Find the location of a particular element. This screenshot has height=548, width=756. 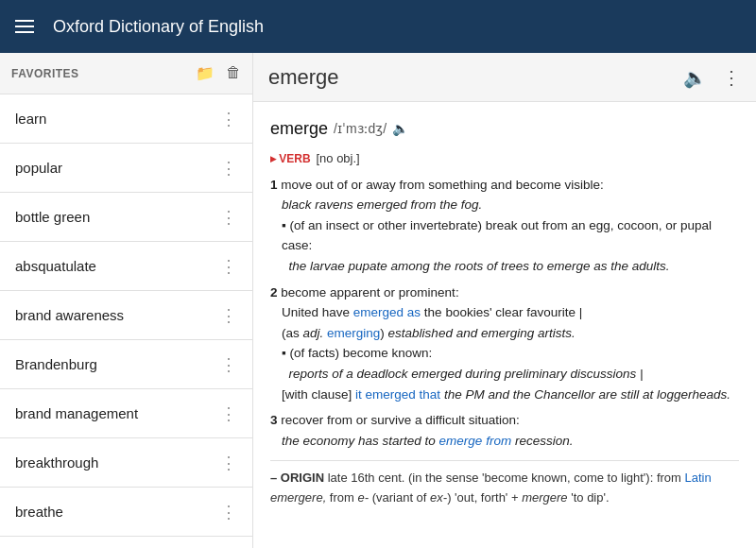

sidebar-item-label: breathe is located at coordinates (40, 512).